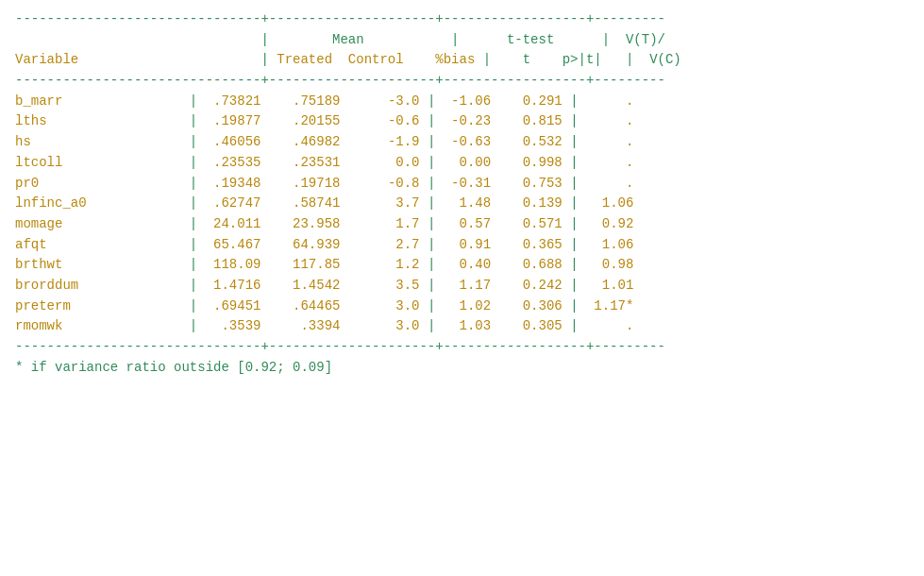  What do you see at coordinates (646, 40) in the screenshot?
I see `vtvc-label: V(T)/` at bounding box center [646, 40].